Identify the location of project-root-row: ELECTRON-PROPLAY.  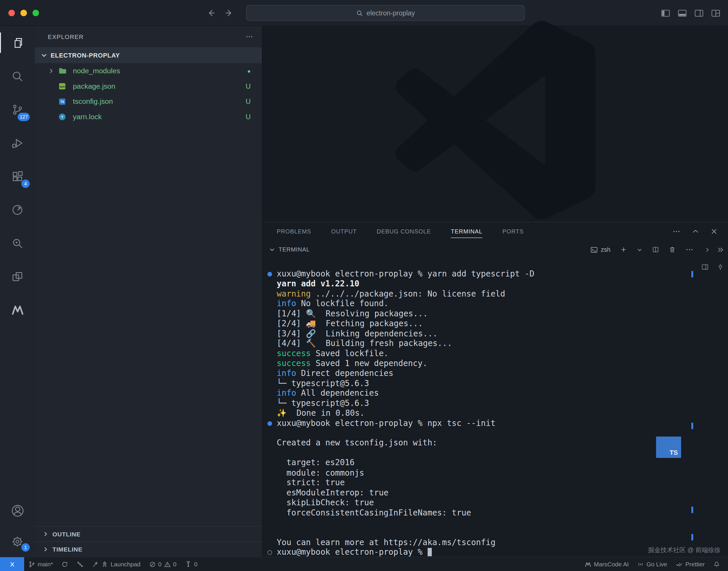
(149, 55).